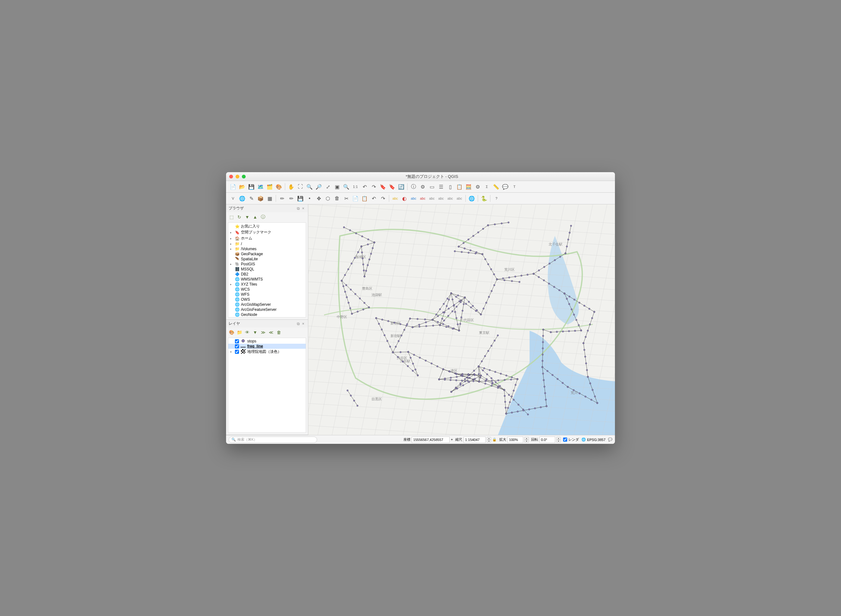  What do you see at coordinates (527, 440) in the screenshot?
I see `magnifier-spinner: ▲▼` at bounding box center [527, 440].